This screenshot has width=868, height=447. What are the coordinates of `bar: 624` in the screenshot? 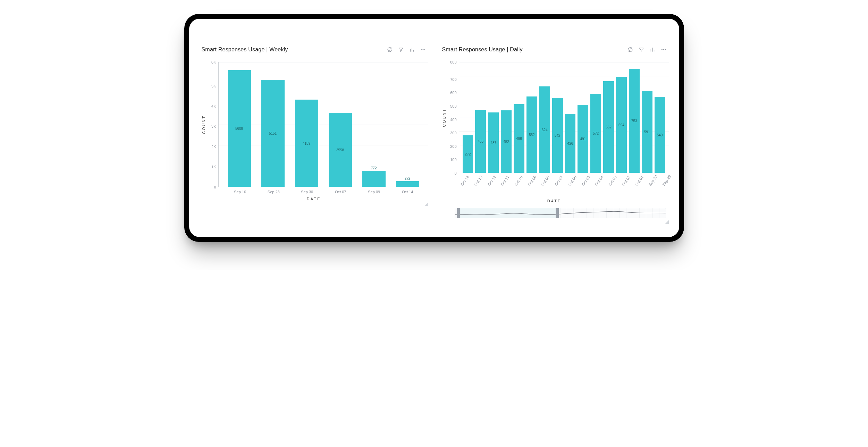 It's located at (545, 130).